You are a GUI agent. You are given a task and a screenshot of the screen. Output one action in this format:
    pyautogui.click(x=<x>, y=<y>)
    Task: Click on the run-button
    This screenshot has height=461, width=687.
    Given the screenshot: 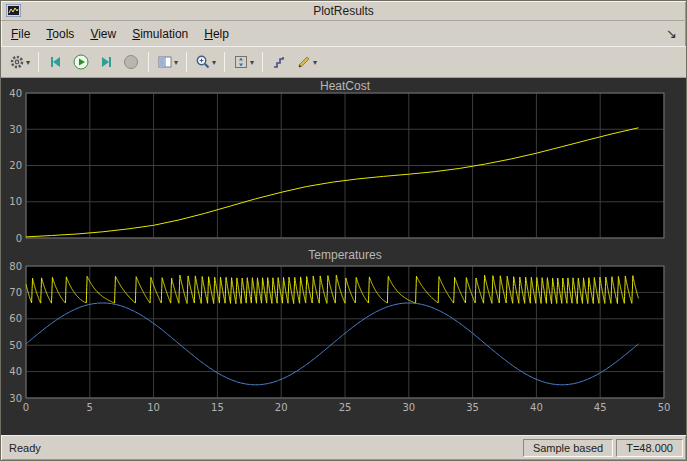 What is the action you would take?
    pyautogui.click(x=81, y=62)
    